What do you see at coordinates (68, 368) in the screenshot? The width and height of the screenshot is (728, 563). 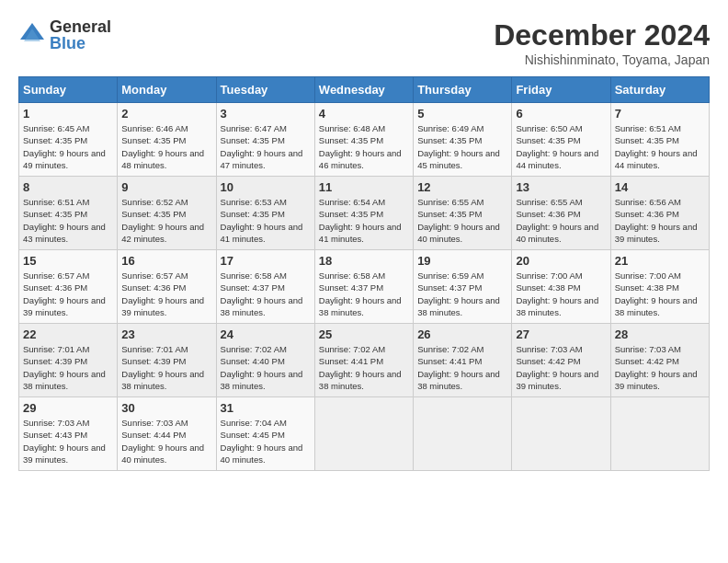 I see `day-info: Sunrise: 7:01 AM Sunset: 4:39 PM Dayligh…` at bounding box center [68, 368].